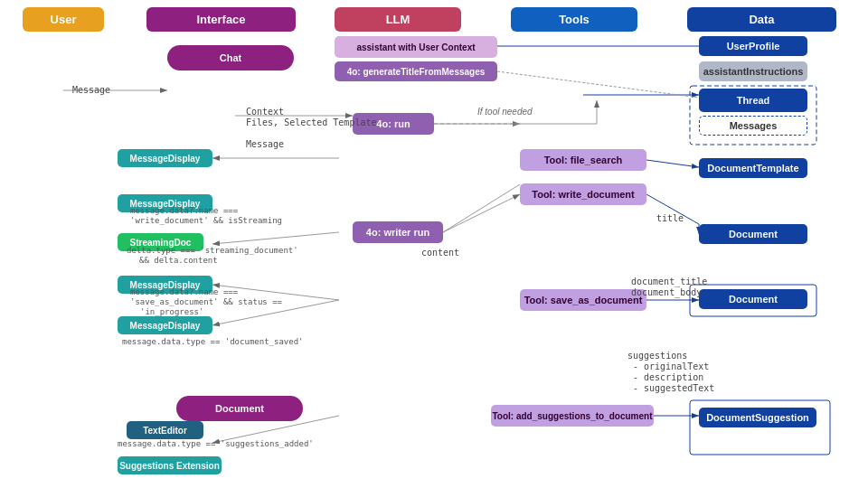 The height and width of the screenshot is (488, 868). What do you see at coordinates (668, 378) in the screenshot?
I see `description-label: - description` at bounding box center [668, 378].